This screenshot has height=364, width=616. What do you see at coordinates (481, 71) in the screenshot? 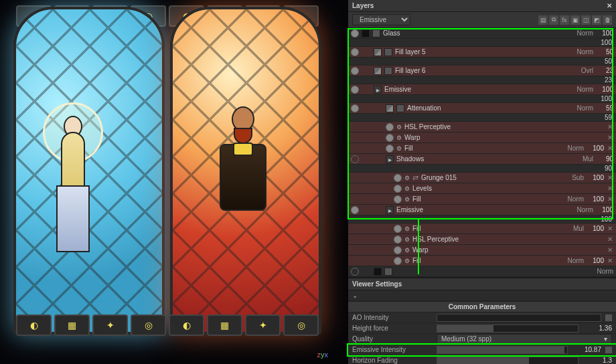
I see `layer-name: Fill layer 6` at bounding box center [481, 71].